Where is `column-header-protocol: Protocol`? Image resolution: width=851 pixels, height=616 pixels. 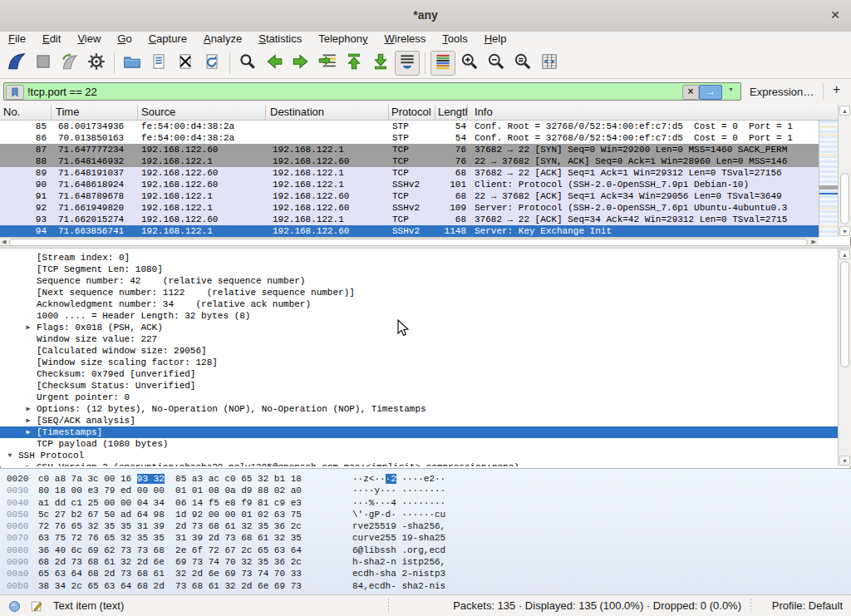
column-header-protocol: Protocol is located at coordinates (412, 112).